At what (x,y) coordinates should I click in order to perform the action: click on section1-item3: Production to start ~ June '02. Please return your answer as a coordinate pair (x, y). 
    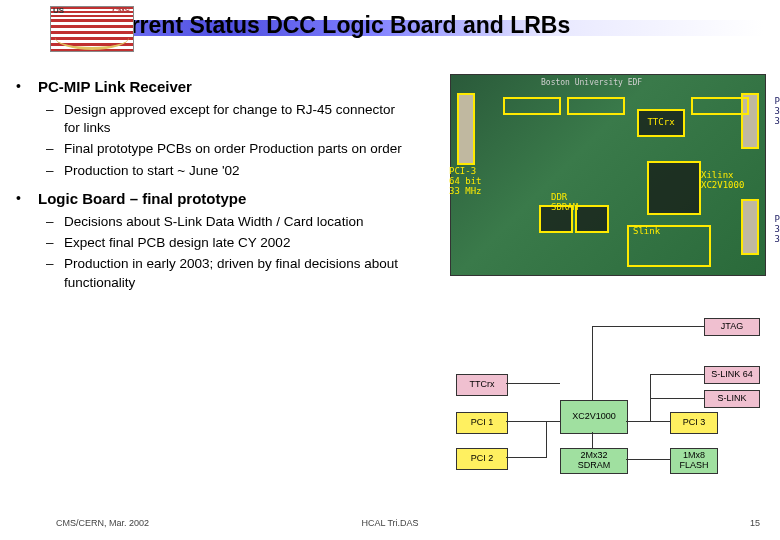
    Looking at the image, I should click on (152, 171).